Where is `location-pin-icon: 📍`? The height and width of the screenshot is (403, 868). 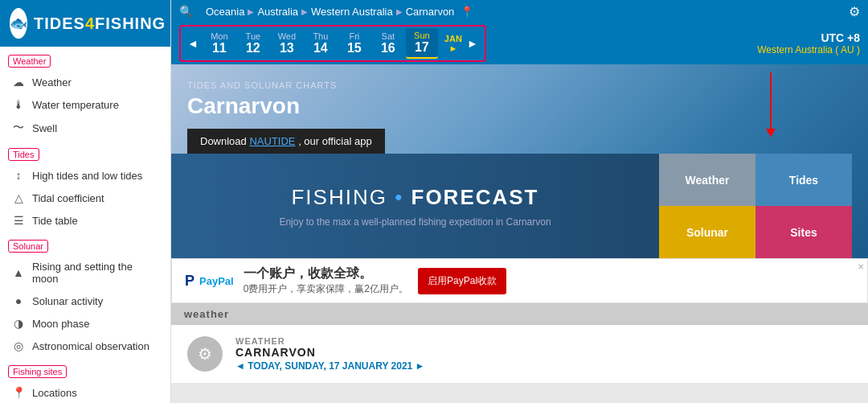 location-pin-icon: 📍 is located at coordinates (18, 393).